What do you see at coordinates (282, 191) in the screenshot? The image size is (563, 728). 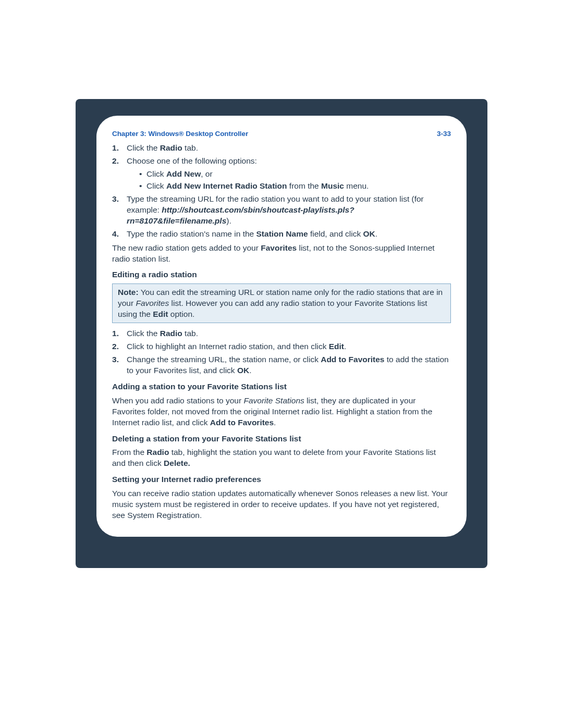 I see `steps-list-a: Click the Radio tab. Choose one of the f…` at bounding box center [282, 191].